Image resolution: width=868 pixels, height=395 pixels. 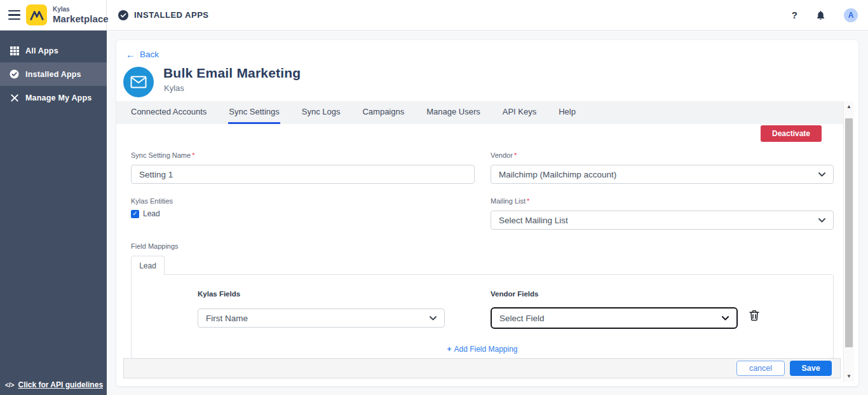 What do you see at coordinates (10, 385) in the screenshot?
I see `code-icon: </>` at bounding box center [10, 385].